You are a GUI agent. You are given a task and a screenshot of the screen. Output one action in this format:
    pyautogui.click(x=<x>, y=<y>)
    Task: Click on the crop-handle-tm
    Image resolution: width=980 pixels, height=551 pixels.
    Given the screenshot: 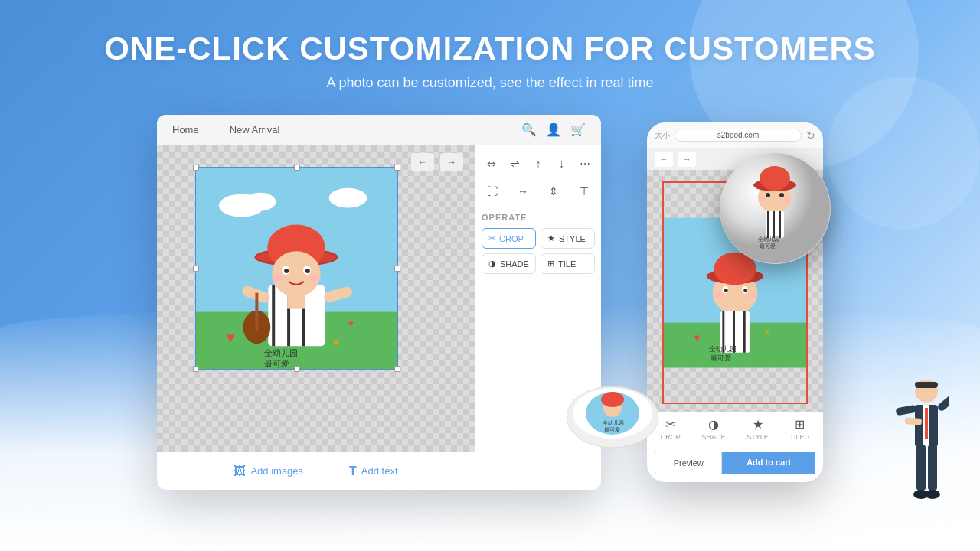 What is the action you would take?
    pyautogui.click(x=297, y=168)
    